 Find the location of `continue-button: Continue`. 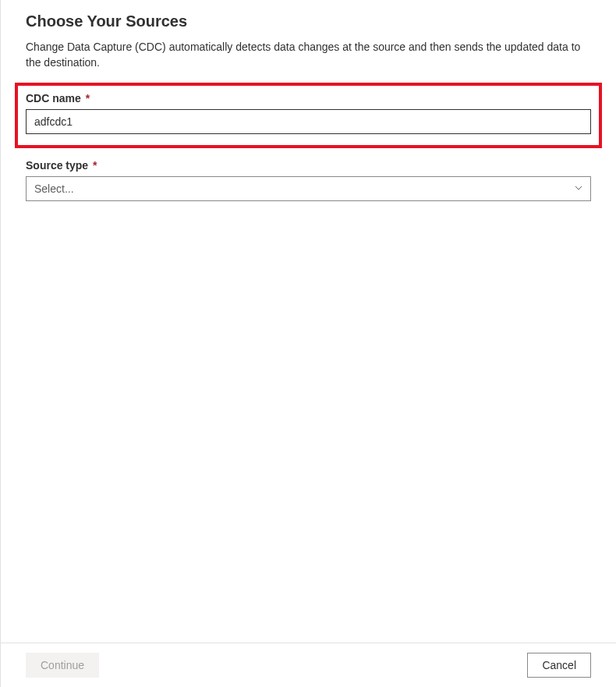

continue-button: Continue is located at coordinates (62, 665).